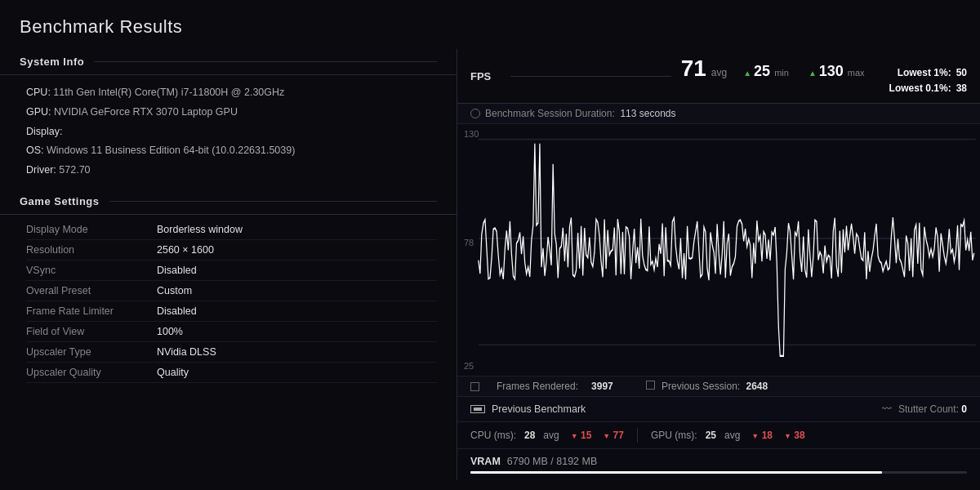 This screenshot has height=490, width=980. Describe the element at coordinates (232, 230) in the screenshot. I see `setting-row: Display ModeBorderless window` at that location.